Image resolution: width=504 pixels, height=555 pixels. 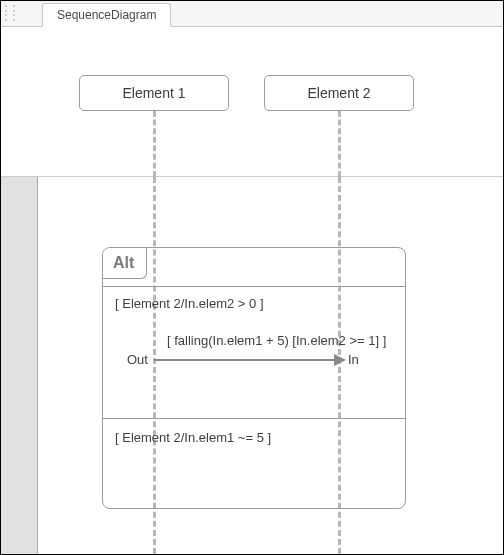 What do you see at coordinates (190, 304) in the screenshot?
I see `operand-1-guard: [ Element 2/In.elem2 > 0 ]` at bounding box center [190, 304].